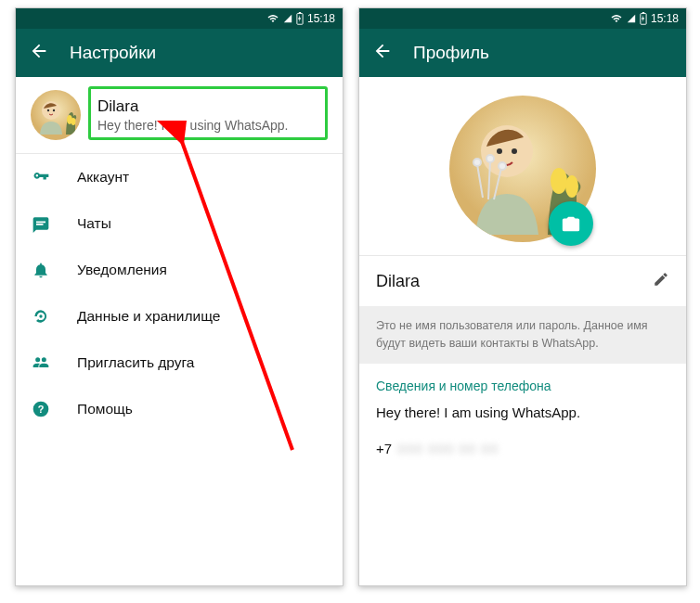 This screenshot has height=603, width=700. I want to click on edit-icon, so click(661, 281).